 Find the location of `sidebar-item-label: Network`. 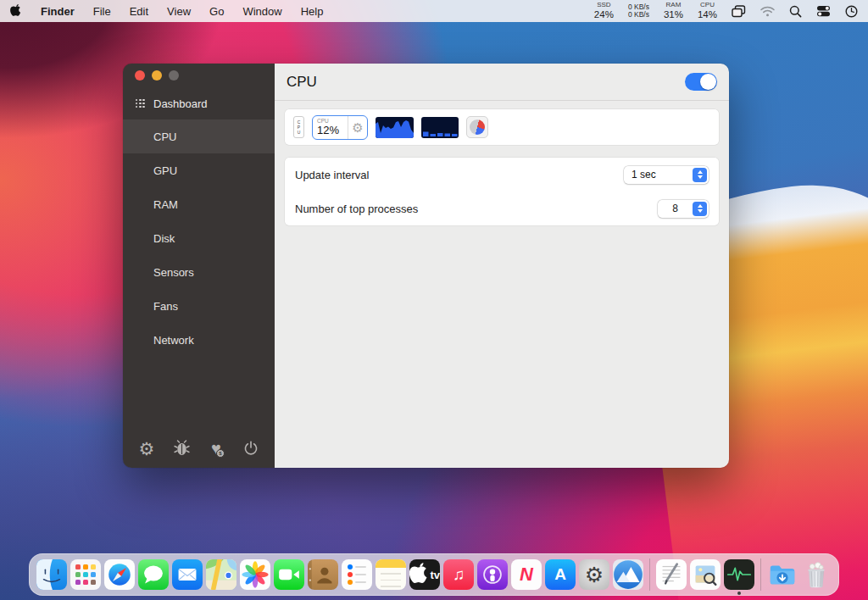

sidebar-item-label: Network is located at coordinates (174, 341).